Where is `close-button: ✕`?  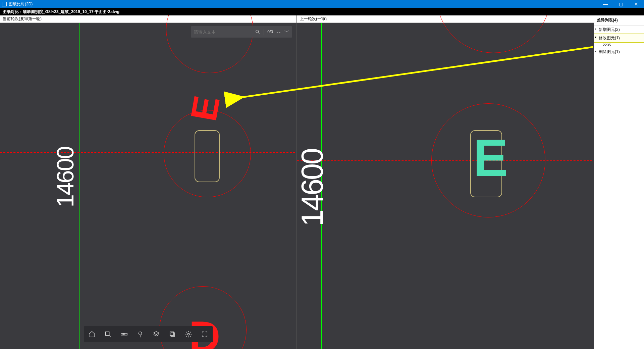 close-button: ✕ is located at coordinates (636, 4).